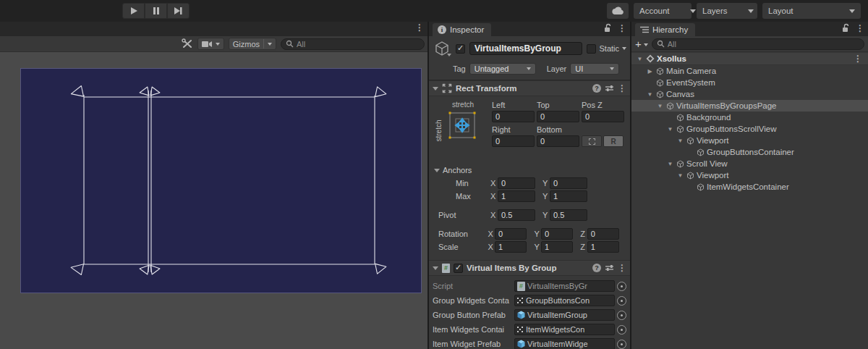 The image size is (868, 349). What do you see at coordinates (749, 187) in the screenshot?
I see `hierarchy-item-itemwidgetscontainer: ItemWidgetsContainer` at bounding box center [749, 187].